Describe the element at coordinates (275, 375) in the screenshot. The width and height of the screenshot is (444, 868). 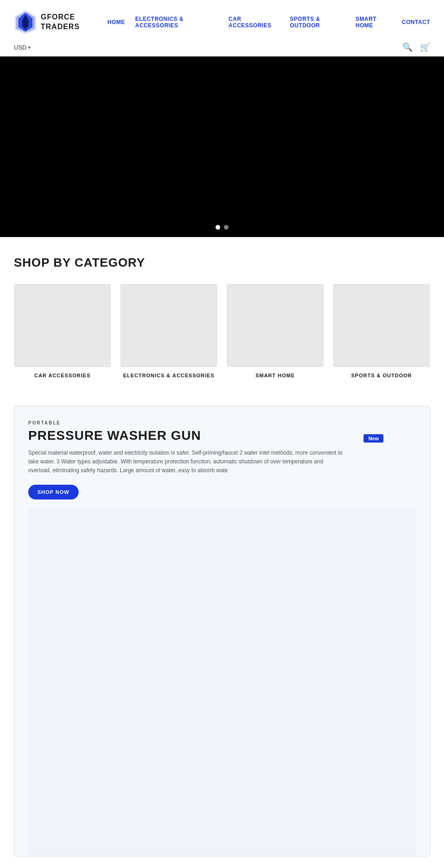
I see `category-label-smarthome: SMART HOME` at that location.